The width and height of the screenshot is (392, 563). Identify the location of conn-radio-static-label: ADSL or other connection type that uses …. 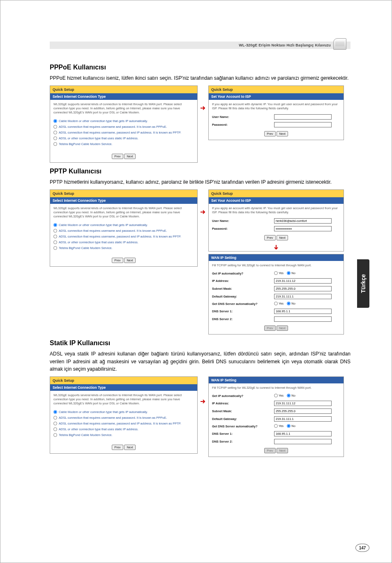
(99, 138).